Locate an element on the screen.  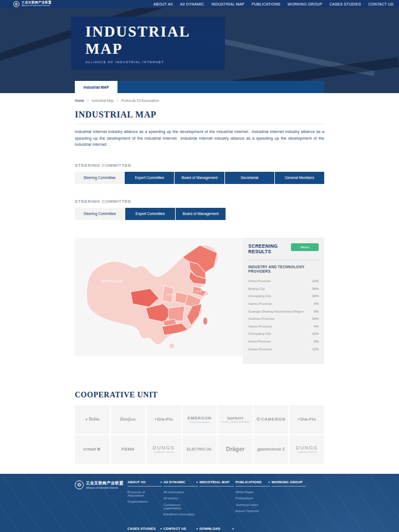
china-choropleth-map: 新疆维吾尔自治区 山西省 山东省 is located at coordinates (158, 297).